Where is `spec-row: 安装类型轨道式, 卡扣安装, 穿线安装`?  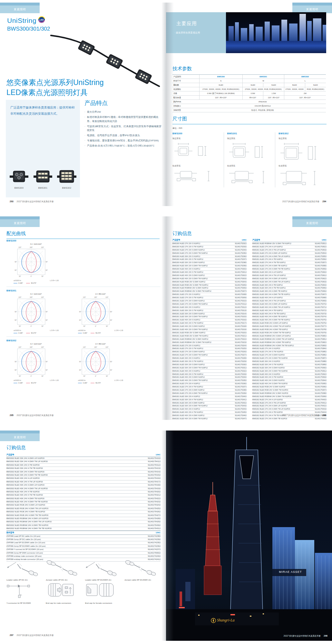
spec-row: 安装类型轨道式, 卡扣安装, 穿线安装 is located at coordinates (249, 110).